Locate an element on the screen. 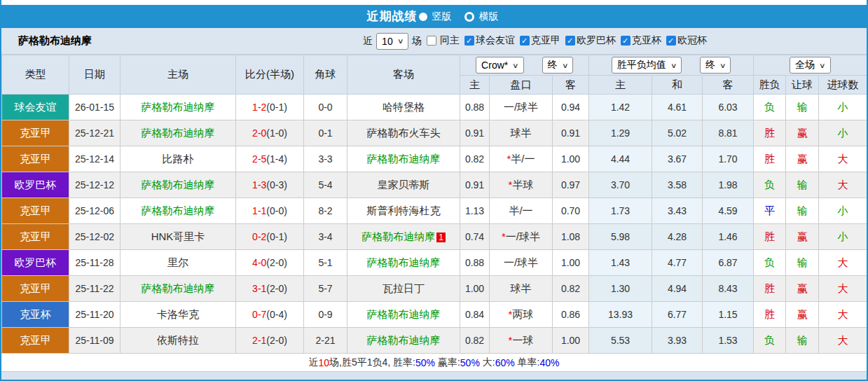  match-score: 2-0(1-0) is located at coordinates (270, 133).